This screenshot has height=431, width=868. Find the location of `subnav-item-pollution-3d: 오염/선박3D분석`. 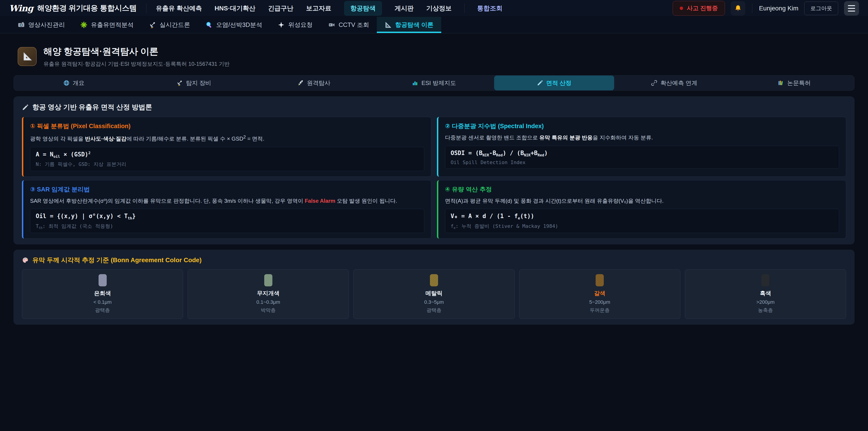

subnav-item-pollution-3d: 오염/선박3D분석 is located at coordinates (234, 25).